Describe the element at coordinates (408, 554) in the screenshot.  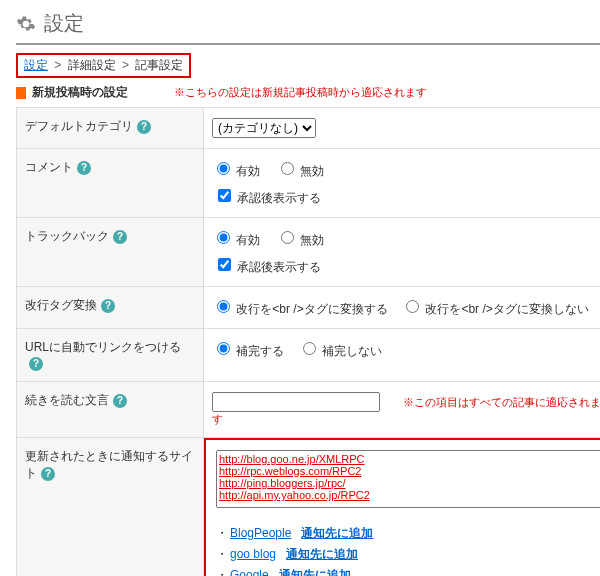
I see `list-item: ・goo blog通知先に追加` at that location.